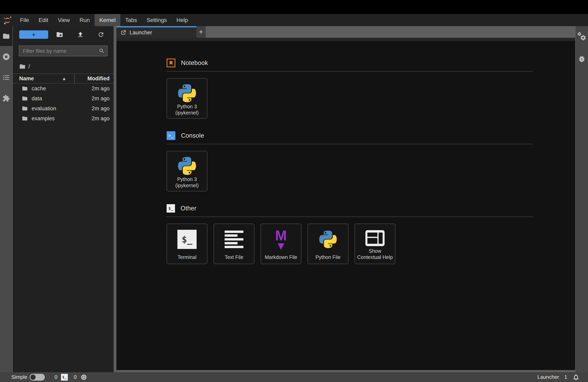 The width and height of the screenshot is (588, 382). Describe the element at coordinates (7, 20) in the screenshot. I see `jupyter-logo` at that location.